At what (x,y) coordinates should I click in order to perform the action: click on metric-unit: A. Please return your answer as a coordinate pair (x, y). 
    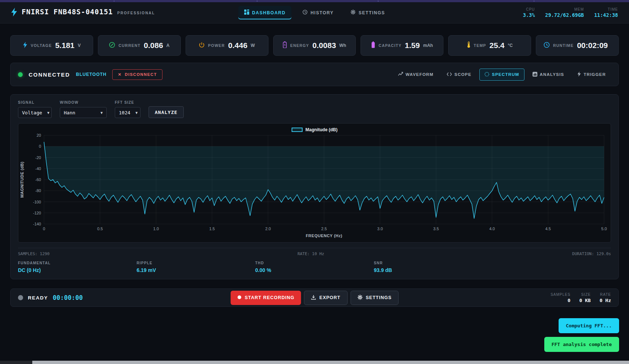
    Looking at the image, I should click on (168, 45).